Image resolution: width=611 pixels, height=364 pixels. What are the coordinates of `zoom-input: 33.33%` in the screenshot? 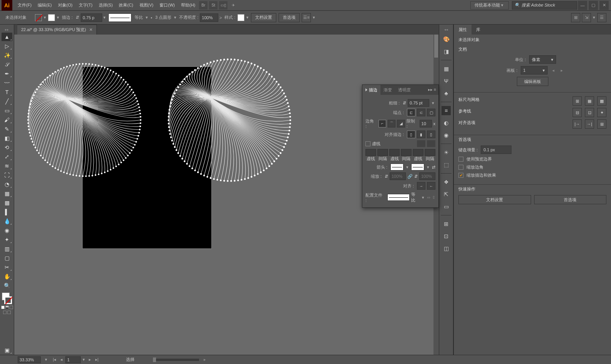 It's located at (29, 360).